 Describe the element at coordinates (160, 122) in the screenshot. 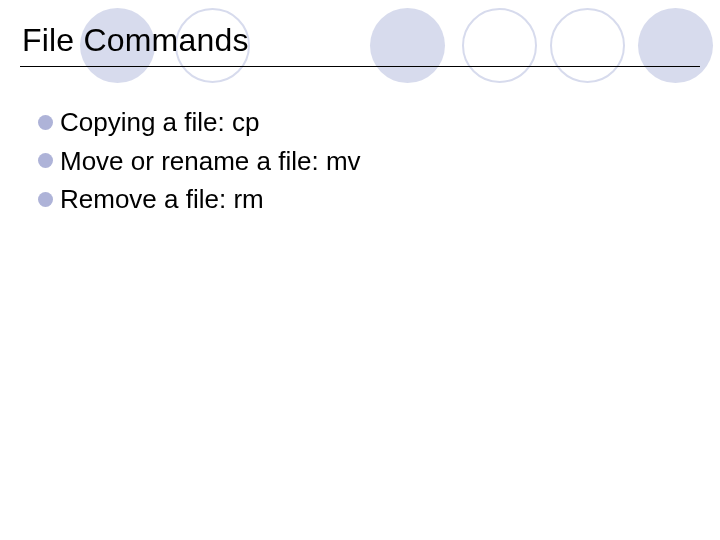

I see `bullet-text: Copying a file: cp` at that location.